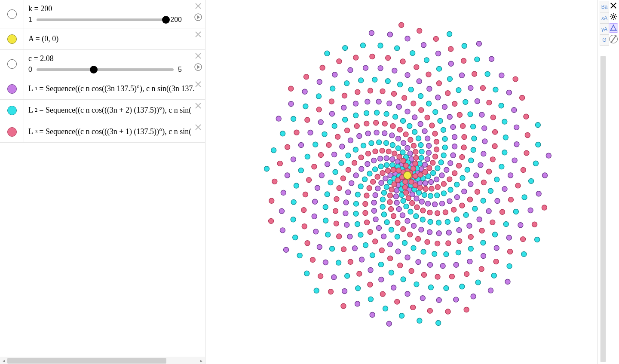 This screenshot has width=619, height=364. What do you see at coordinates (102, 14) in the screenshot?
I see `algebra-row-k: k = 200 1 200` at bounding box center [102, 14].